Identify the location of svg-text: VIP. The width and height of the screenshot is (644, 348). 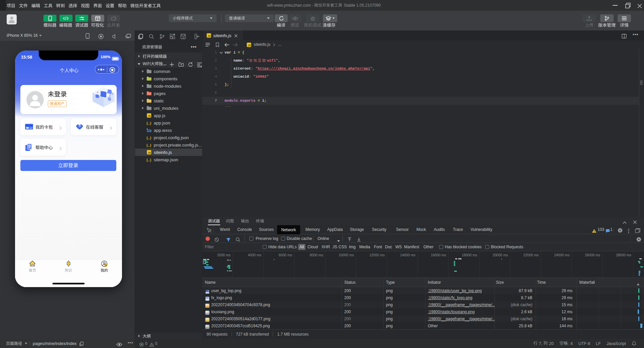
(31, 128).